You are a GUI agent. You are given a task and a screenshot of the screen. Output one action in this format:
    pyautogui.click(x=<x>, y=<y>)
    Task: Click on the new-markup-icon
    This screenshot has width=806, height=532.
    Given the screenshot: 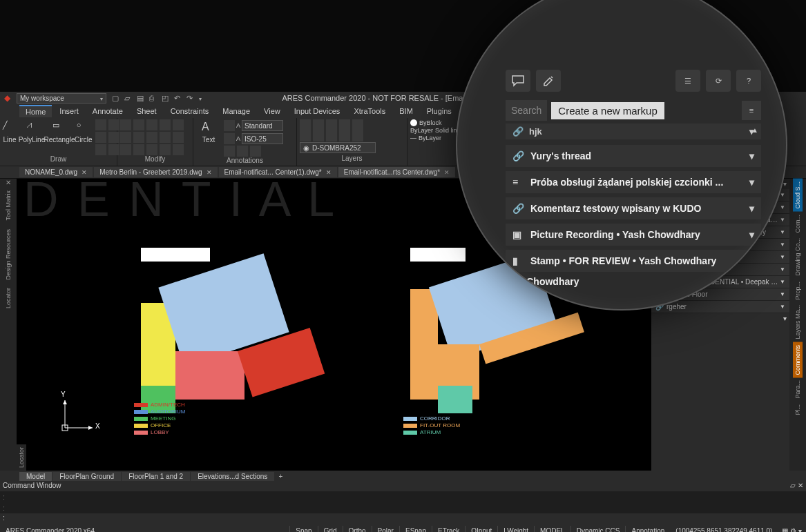 What is the action you would take?
    pyautogui.click(x=548, y=81)
    